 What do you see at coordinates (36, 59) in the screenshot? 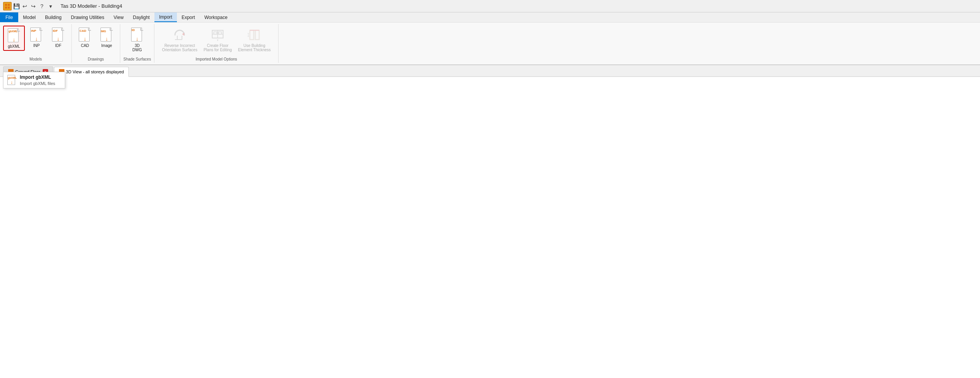
I see `models-group-label: Models` at bounding box center [36, 59].